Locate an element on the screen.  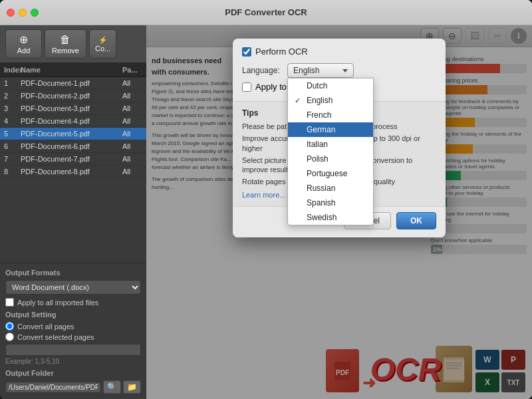
trash-icon: 🗑 is located at coordinates (65, 40).